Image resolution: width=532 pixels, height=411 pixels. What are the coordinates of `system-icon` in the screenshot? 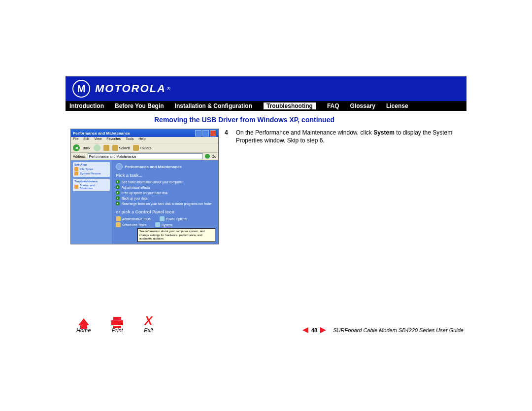 It's located at (158, 225).